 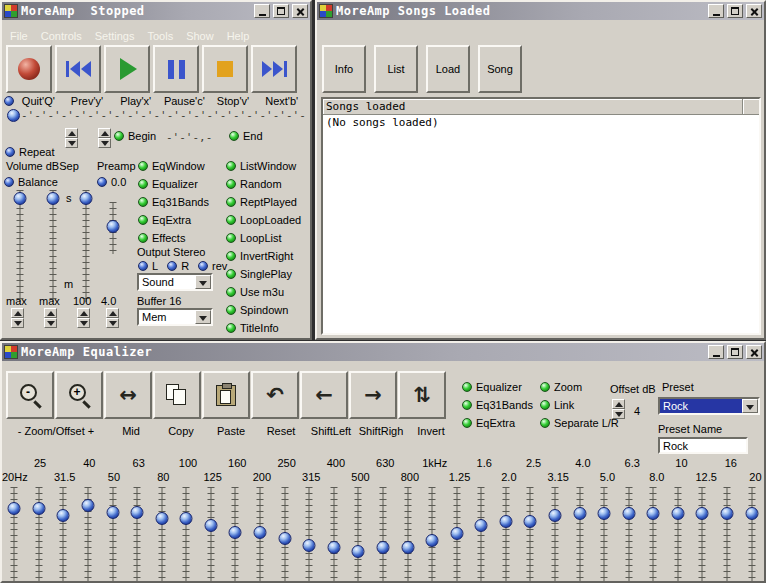 What do you see at coordinates (703, 446) in the screenshot?
I see `preset-name-input` at bounding box center [703, 446].